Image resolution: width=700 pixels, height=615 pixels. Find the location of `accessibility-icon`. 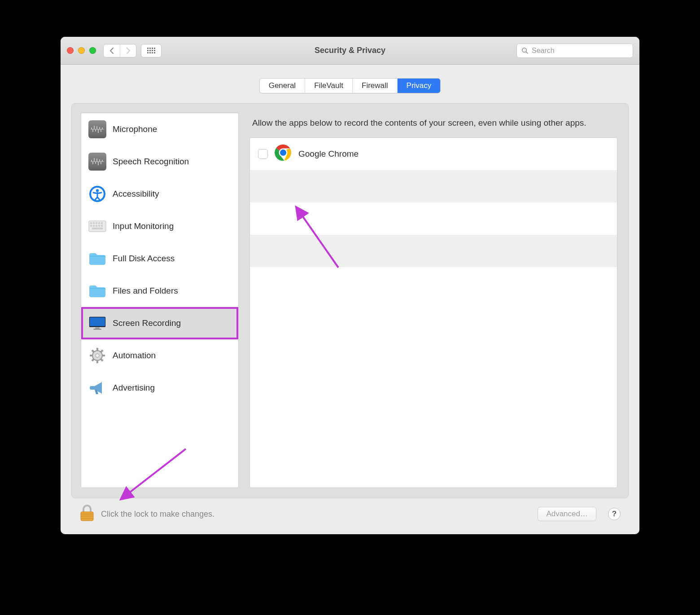

accessibility-icon is located at coordinates (97, 194).